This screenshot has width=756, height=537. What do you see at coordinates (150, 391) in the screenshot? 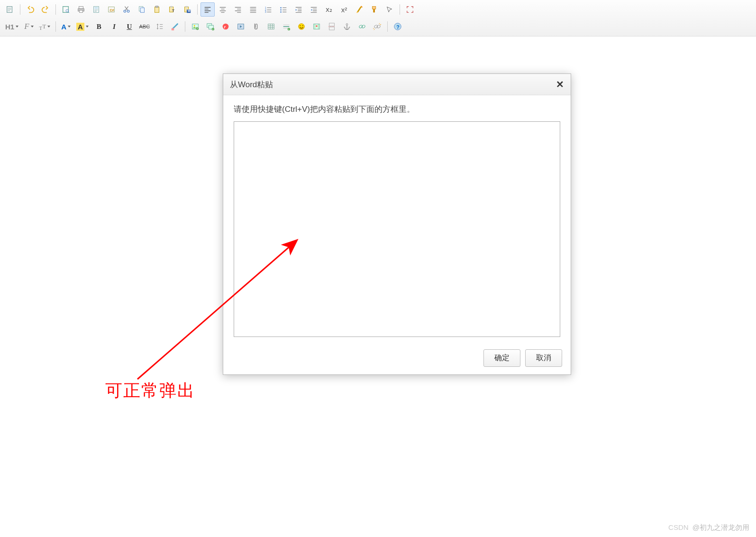
I see `annotation-text: 可正常弹出` at bounding box center [150, 391].